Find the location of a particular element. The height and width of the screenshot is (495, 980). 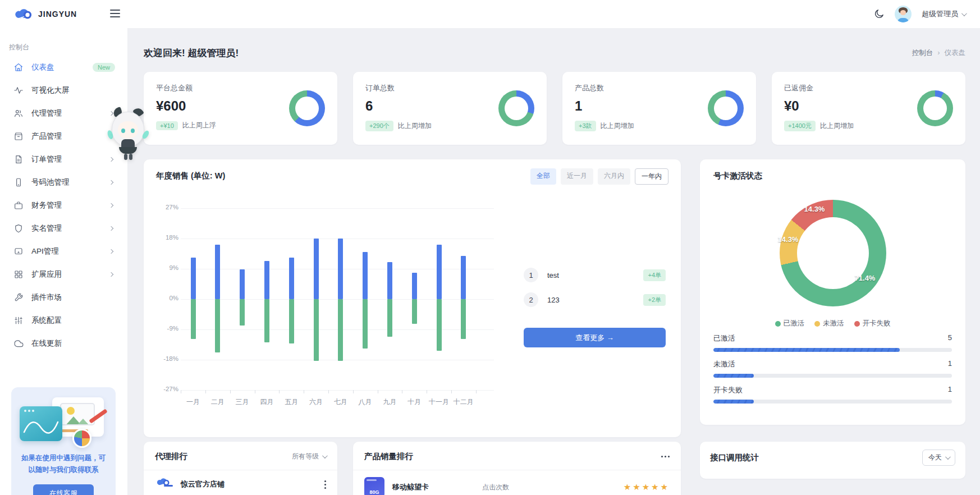

sidebar-item-label: 财务管理 is located at coordinates (47, 205).